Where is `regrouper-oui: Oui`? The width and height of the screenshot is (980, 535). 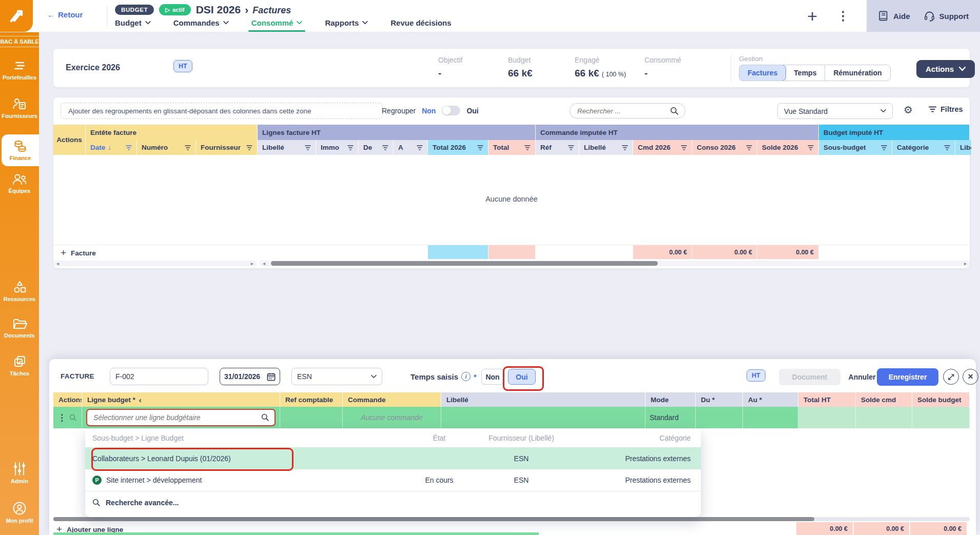
regrouper-oui: Oui is located at coordinates (472, 111).